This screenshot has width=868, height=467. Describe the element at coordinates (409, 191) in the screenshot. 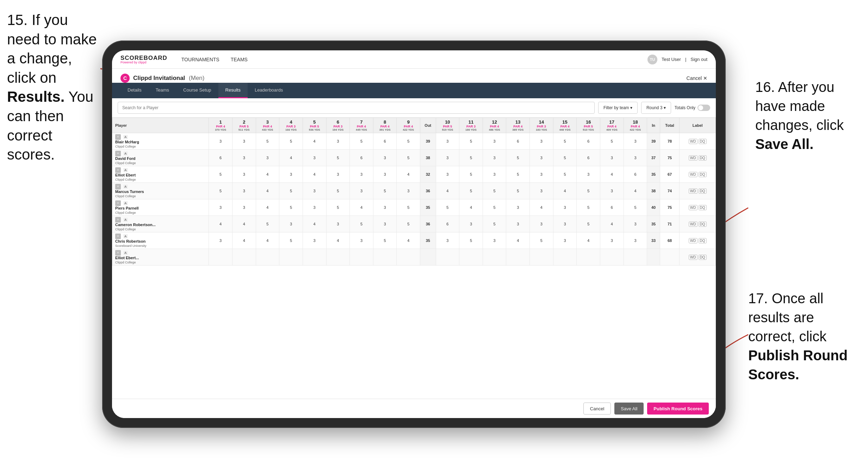

I see `score-front-9: 3` at that location.